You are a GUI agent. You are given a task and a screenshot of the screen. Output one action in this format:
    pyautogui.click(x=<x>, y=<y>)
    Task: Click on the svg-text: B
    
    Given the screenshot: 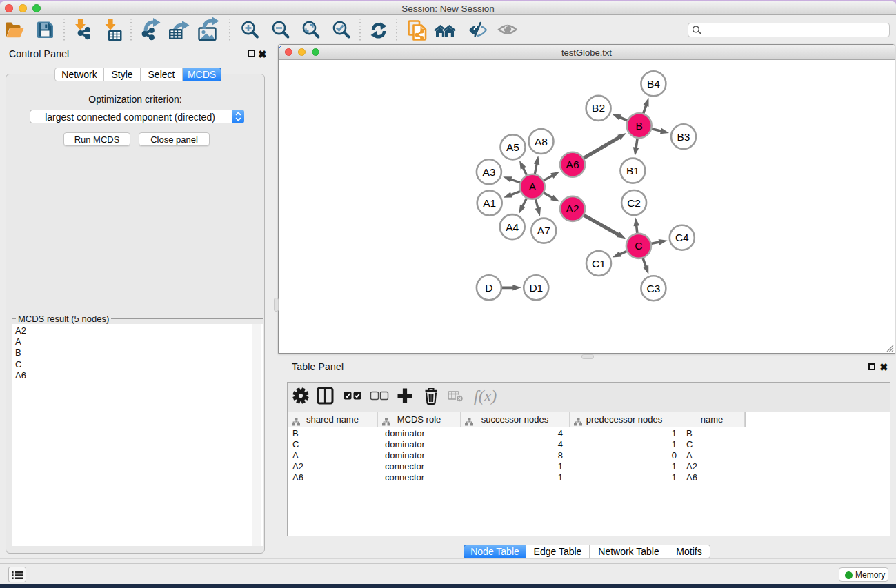 What is the action you would take?
    pyautogui.click(x=639, y=125)
    